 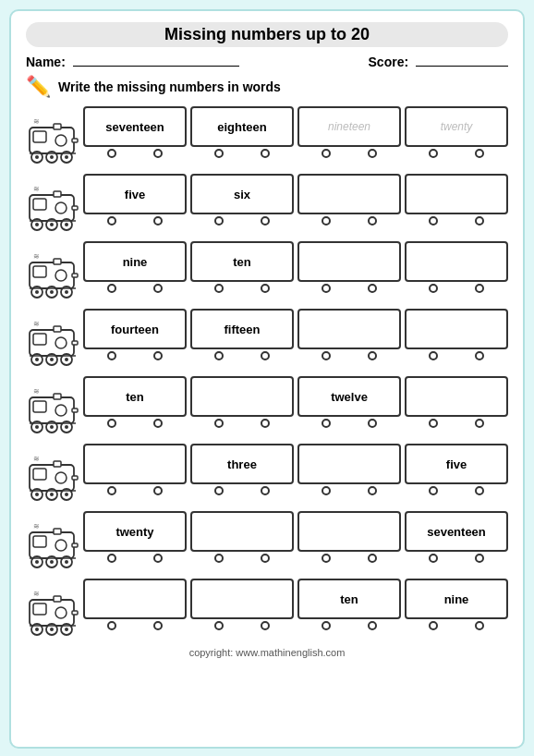 What do you see at coordinates (242, 262) in the screenshot?
I see `car-body: ten` at bounding box center [242, 262].